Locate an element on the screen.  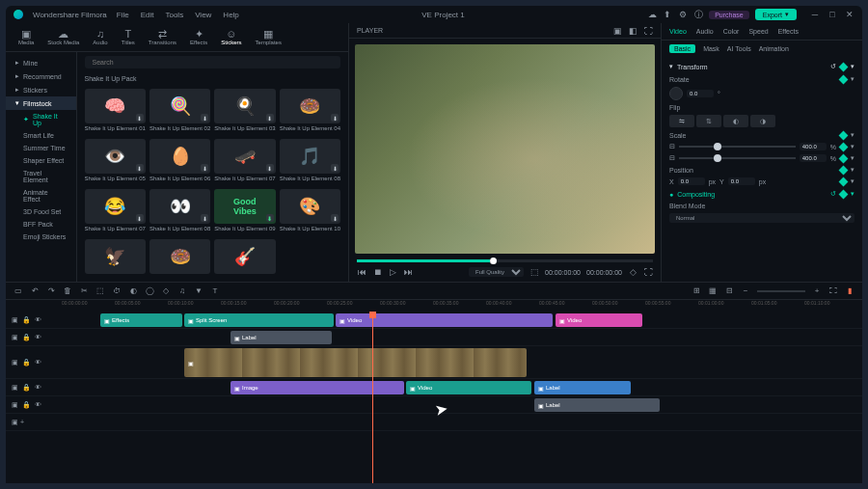
grid-item: 🥚⬇Shake It Up Element 06 is located at coordinates (179, 162).